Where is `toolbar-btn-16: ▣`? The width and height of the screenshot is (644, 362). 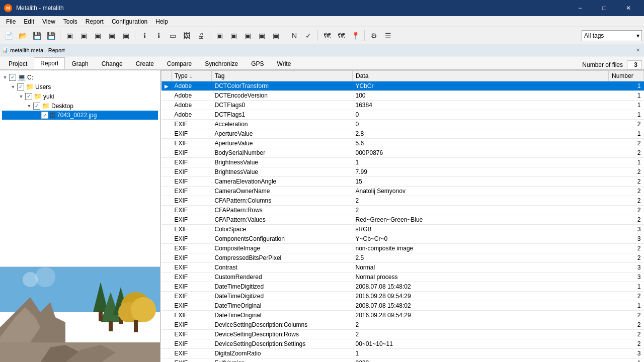
toolbar-btn-16: ▣ is located at coordinates (233, 36).